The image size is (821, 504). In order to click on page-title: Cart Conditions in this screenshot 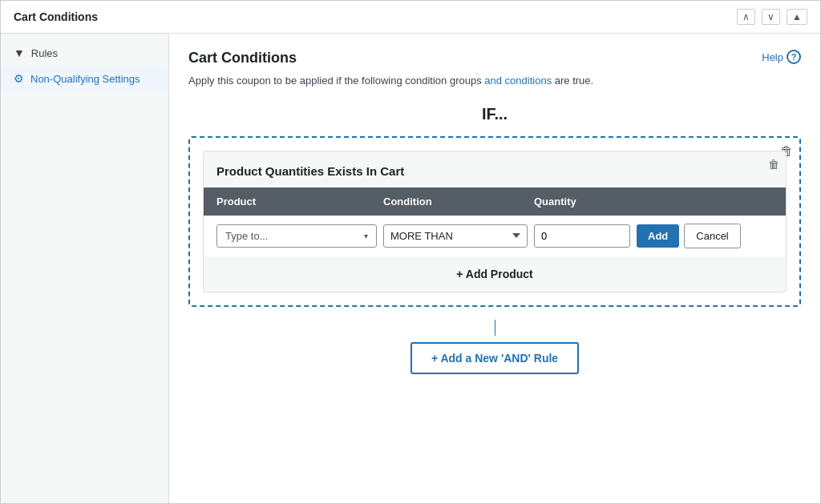, I will do `click(242, 58)`.